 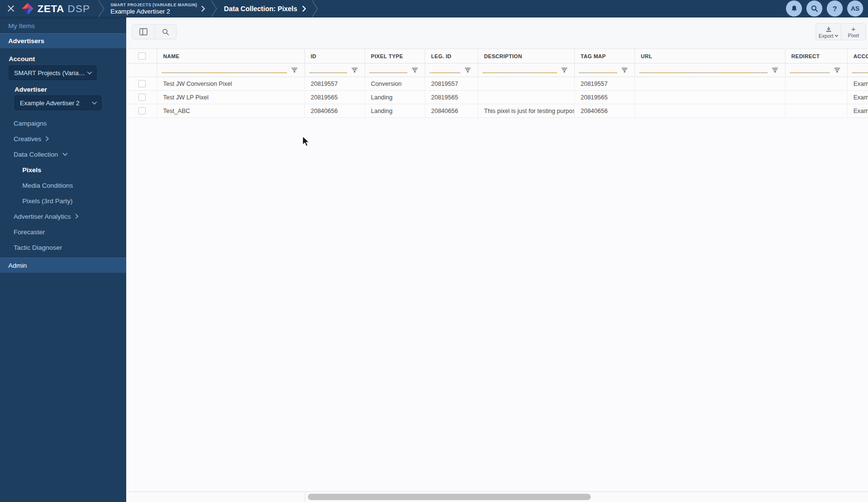 I want to click on sidebar: My Items Advertisers Account SMART Proje…, so click(x=63, y=260).